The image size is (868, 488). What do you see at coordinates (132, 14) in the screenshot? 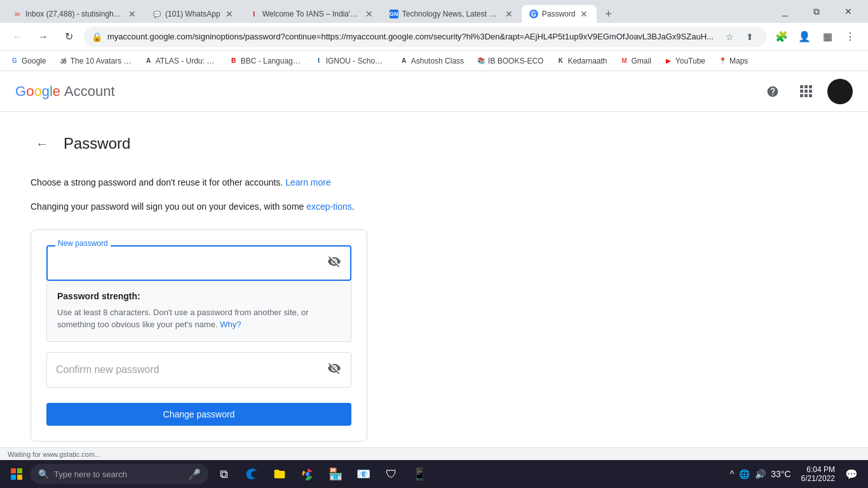
I see `tab-close-inbox: ✕` at bounding box center [132, 14].